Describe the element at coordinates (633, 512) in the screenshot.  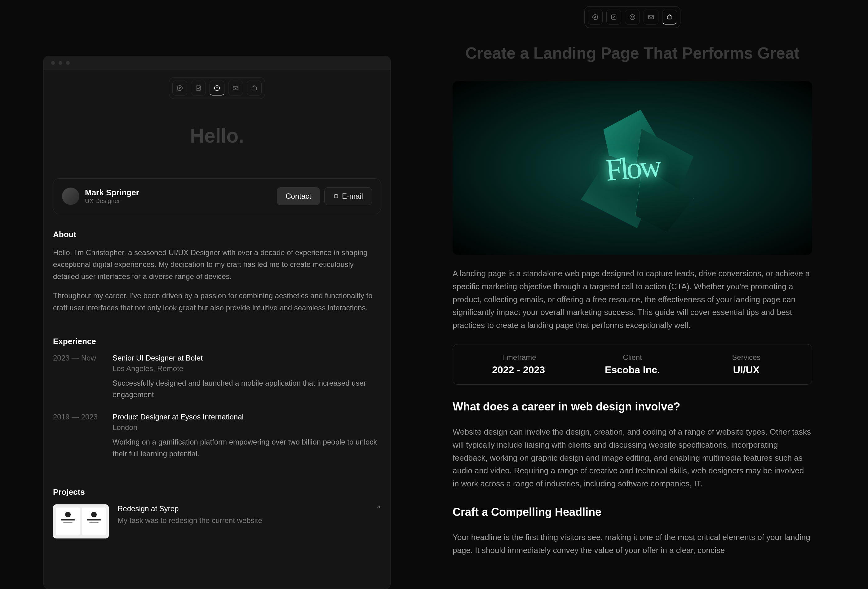
I see `section2-title: Craft a Compelling Headline` at that location.